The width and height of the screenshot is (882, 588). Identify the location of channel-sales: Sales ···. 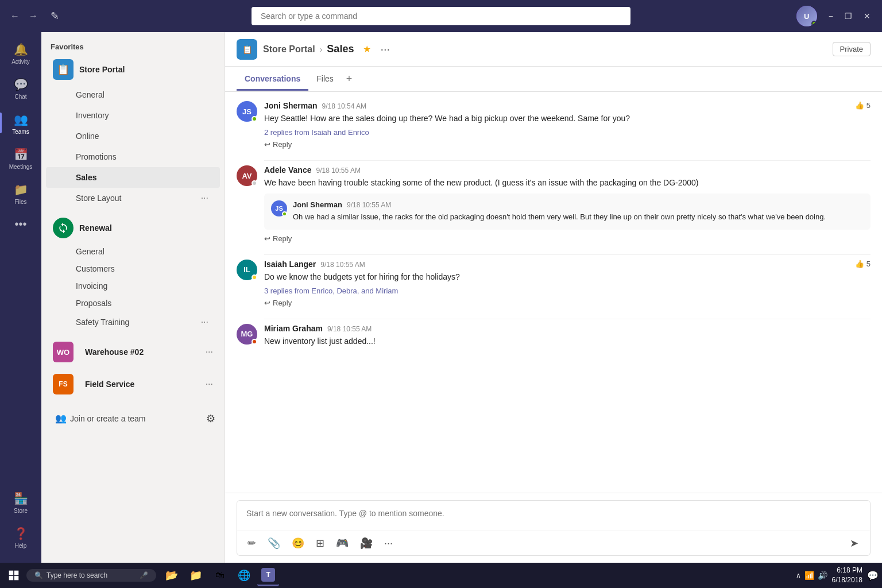
(133, 177).